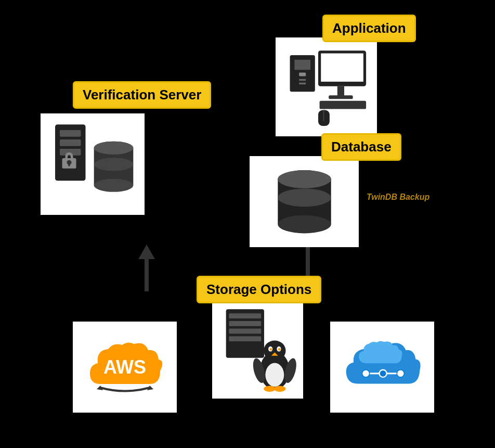 The width and height of the screenshot is (495, 448). I want to click on verification-server-icon, so click(93, 164).